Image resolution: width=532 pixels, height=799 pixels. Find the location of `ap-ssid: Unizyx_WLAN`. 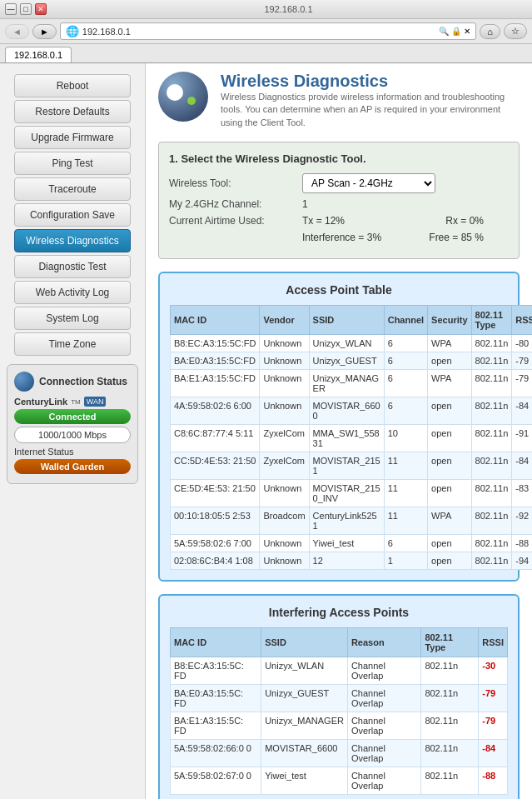

ap-ssid: Unizyx_WLAN is located at coordinates (346, 343).